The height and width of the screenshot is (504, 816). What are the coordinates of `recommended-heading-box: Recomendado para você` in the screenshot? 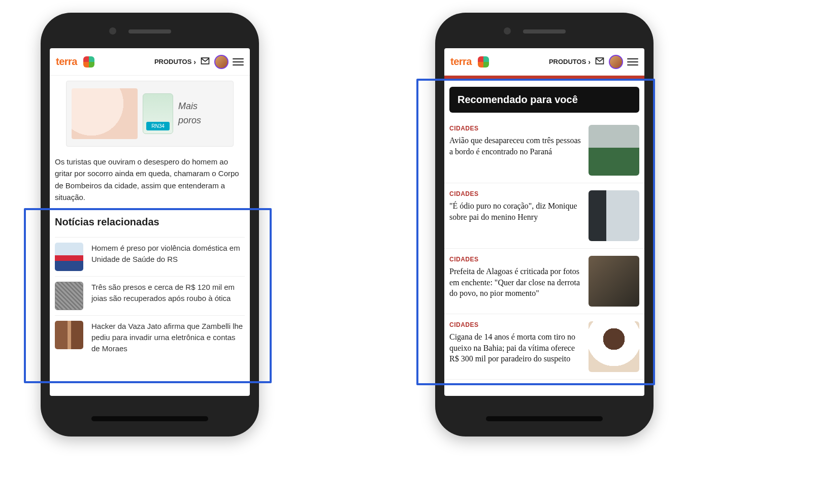 It's located at (544, 99).